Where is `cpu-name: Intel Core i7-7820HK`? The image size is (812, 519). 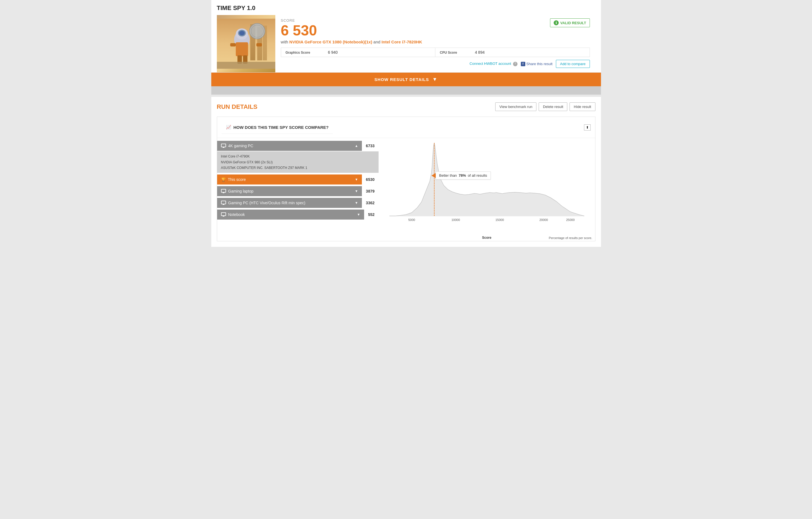 cpu-name: Intel Core i7-7820HK is located at coordinates (402, 42).